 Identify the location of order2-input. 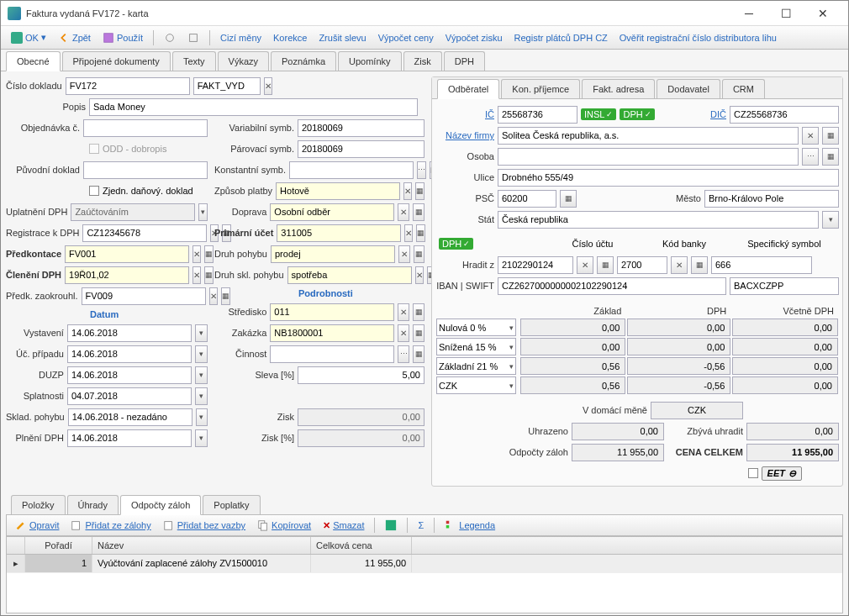
(332, 333).